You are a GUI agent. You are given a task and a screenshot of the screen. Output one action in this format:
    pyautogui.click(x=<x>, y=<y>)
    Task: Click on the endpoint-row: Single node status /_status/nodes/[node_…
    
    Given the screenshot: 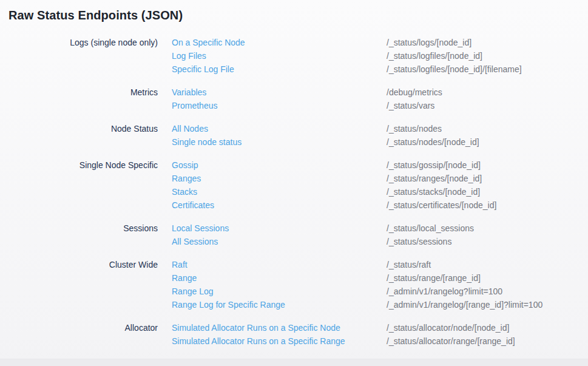 What is the action you would take?
    pyautogui.click(x=380, y=142)
    